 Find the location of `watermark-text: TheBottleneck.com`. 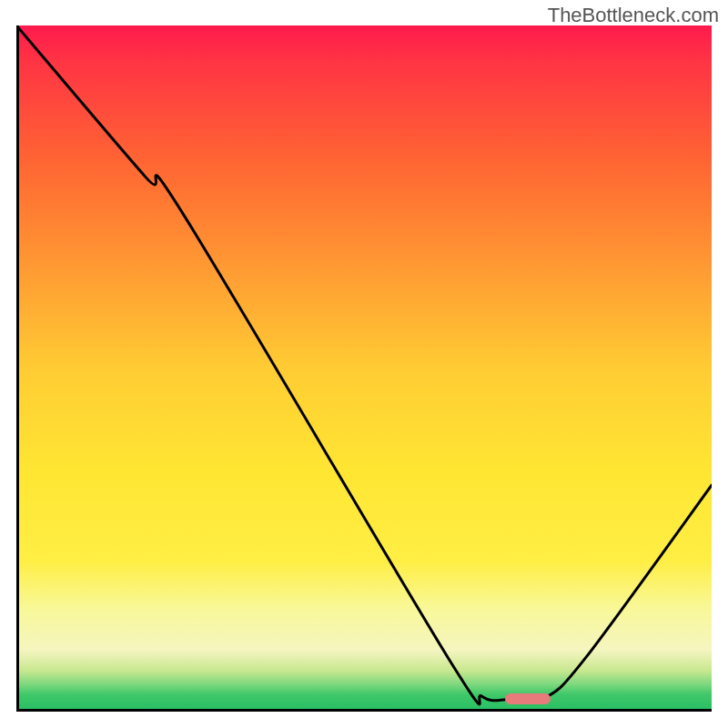

watermark-text: TheBottleneck.com is located at coordinates (633, 15).